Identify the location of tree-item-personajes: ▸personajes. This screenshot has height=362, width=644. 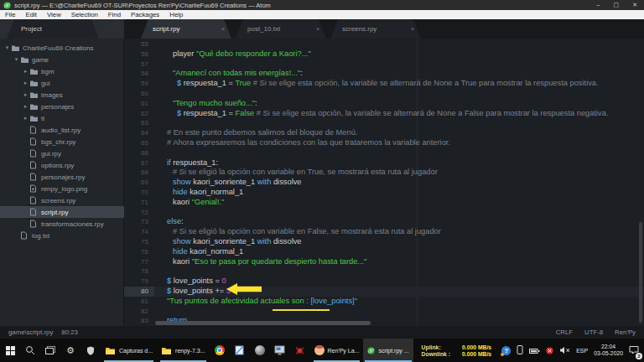
(62, 106).